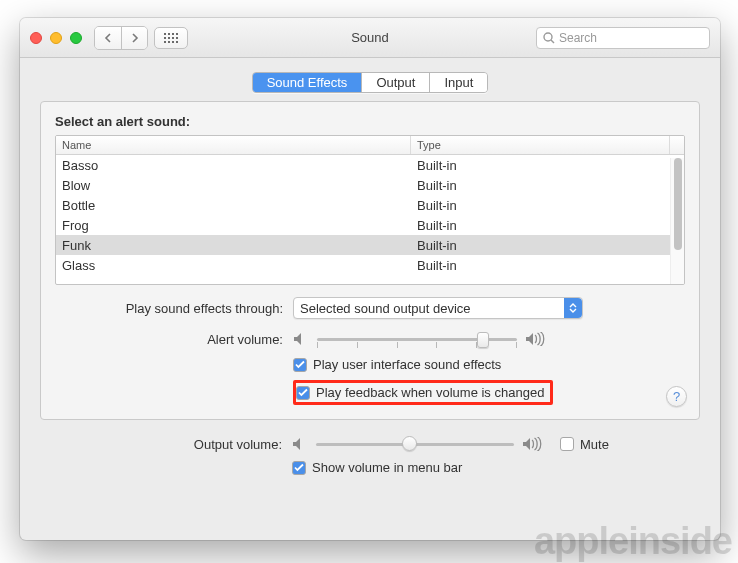 The width and height of the screenshot is (738, 563). I want to click on play-through-select: Selected sound output device, so click(438, 308).